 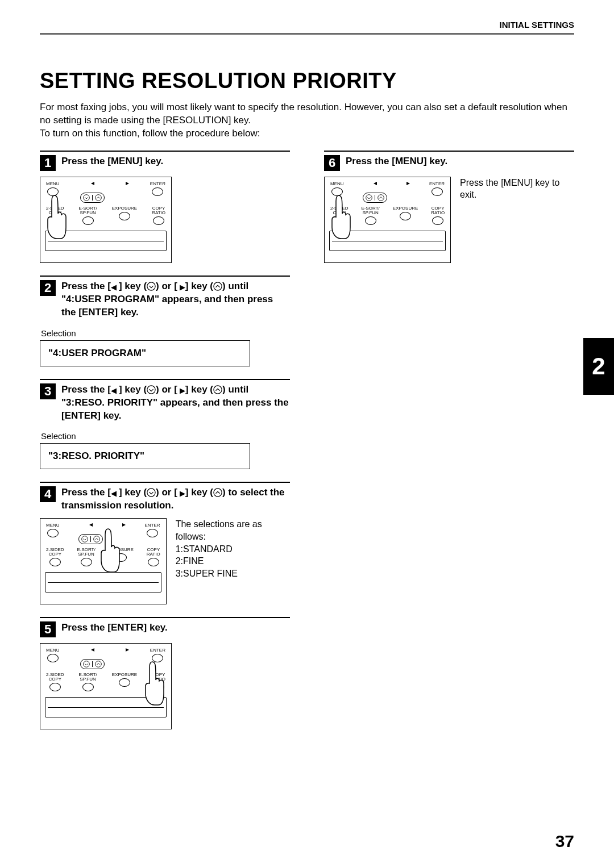 What do you see at coordinates (165, 673) in the screenshot?
I see `step-5: 5 Press the [ENTER] key. MENU` at bounding box center [165, 673].